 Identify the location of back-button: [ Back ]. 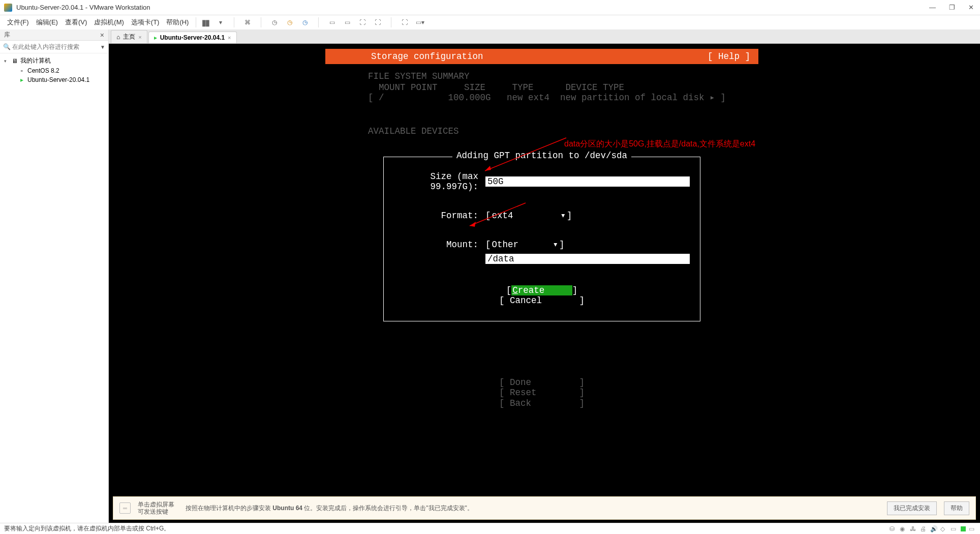
(542, 403).